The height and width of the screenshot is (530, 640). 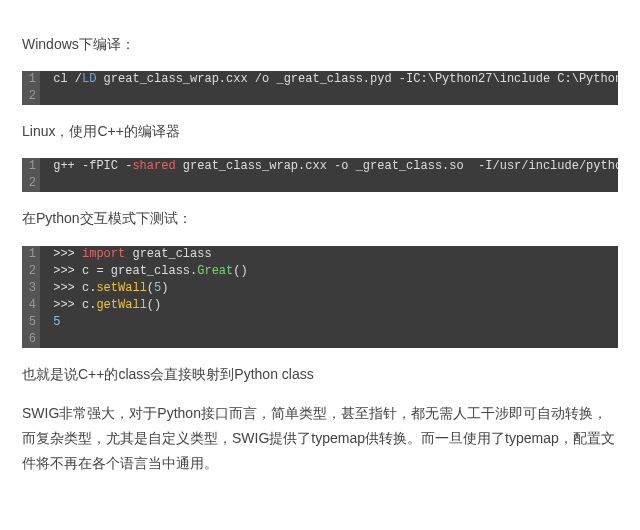 What do you see at coordinates (150, 288) in the screenshot?
I see `code-token: (` at bounding box center [150, 288].